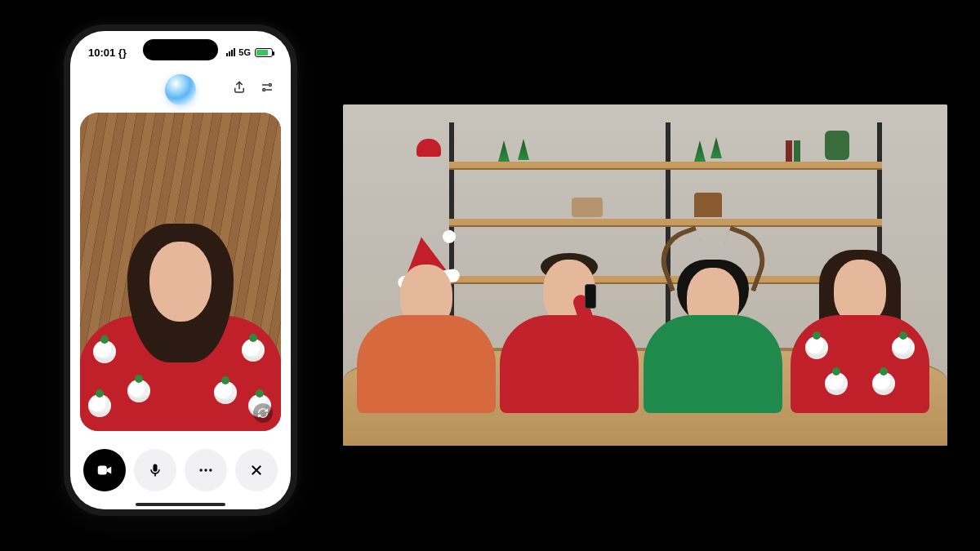 This screenshot has width=980, height=551. Describe the element at coordinates (180, 90) in the screenshot. I see `assistant-avatar-orb` at that location.